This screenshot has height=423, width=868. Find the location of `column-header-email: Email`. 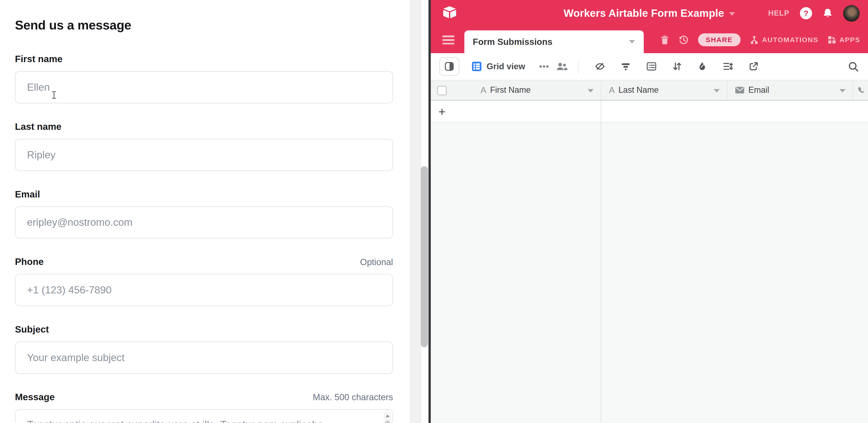

column-header-email: Email is located at coordinates (790, 90).